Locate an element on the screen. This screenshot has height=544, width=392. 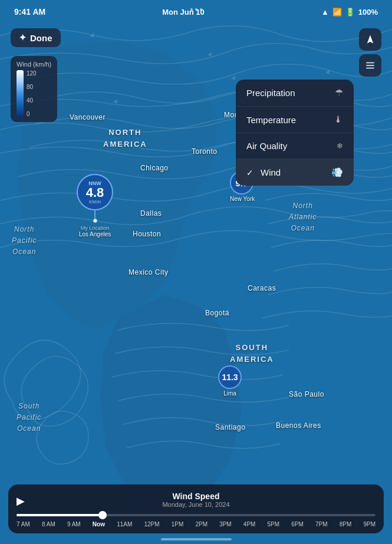
done-label: Done is located at coordinates (41, 38).